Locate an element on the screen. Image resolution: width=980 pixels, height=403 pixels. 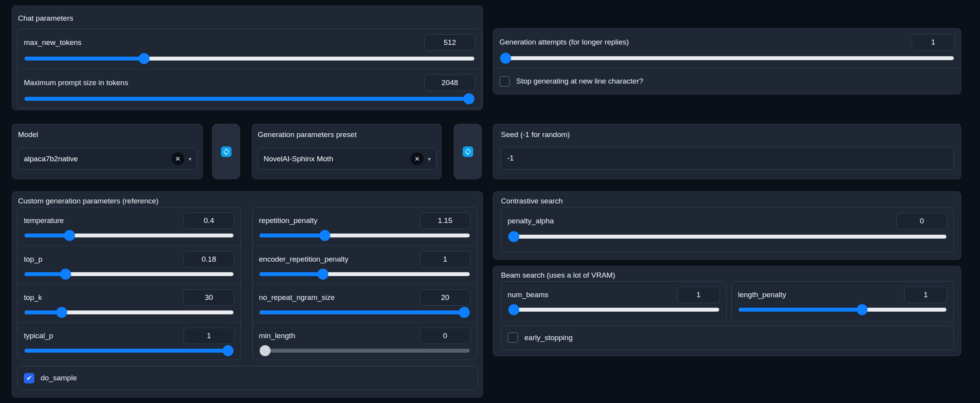
no-repeat-ngram-slider is located at coordinates (365, 312).